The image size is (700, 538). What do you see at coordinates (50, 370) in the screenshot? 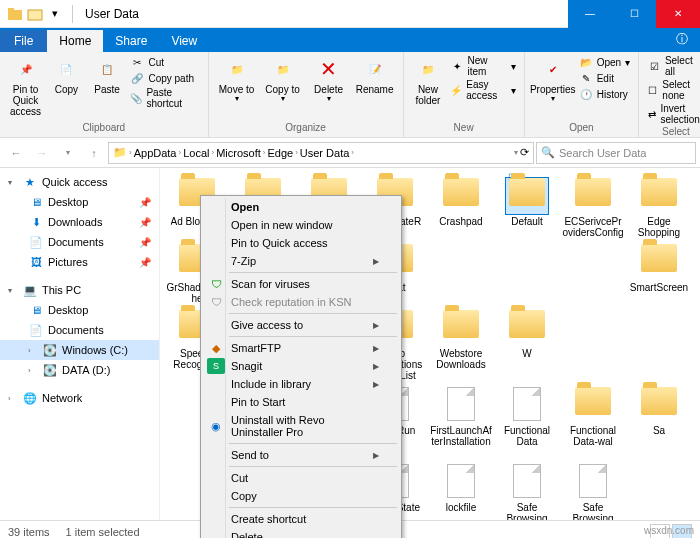
I see `drive-icon: 💽` at bounding box center [50, 370].